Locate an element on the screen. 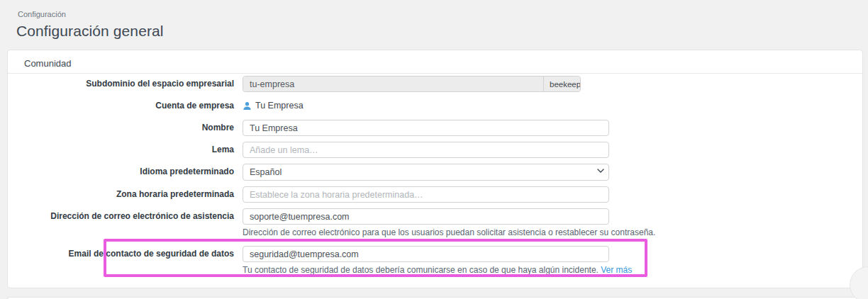 The image size is (868, 299). form-row-tagline: Lema is located at coordinates (435, 150).